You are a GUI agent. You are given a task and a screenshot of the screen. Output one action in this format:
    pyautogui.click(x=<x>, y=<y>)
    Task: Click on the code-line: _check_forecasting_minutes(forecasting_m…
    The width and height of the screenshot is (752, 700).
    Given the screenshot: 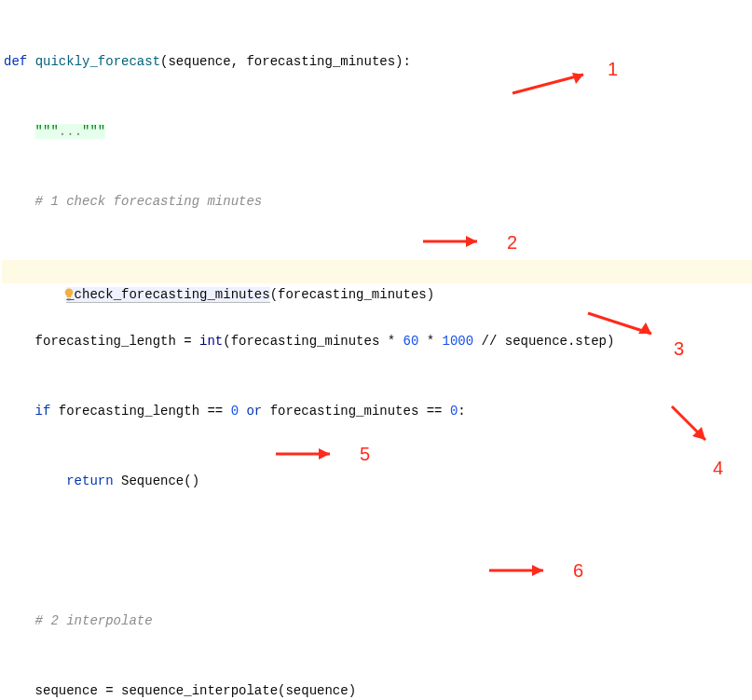 What is the action you would take?
    pyautogui.click(x=376, y=272)
    